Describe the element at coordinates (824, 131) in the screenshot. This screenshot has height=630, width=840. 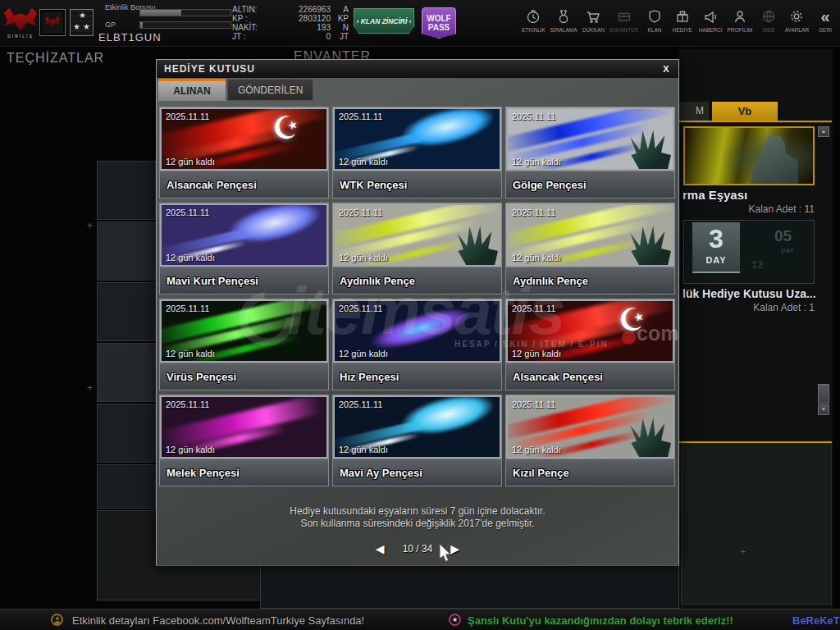
I see `scroll-up-button: ▲` at that location.